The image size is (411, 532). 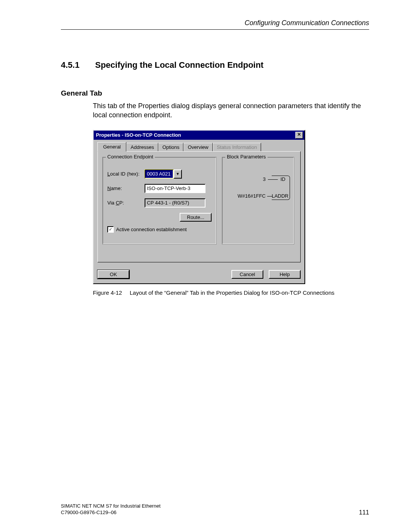 What do you see at coordinates (179, 65) in the screenshot?
I see `section-title: Specifying the Local Connection Endpoint` at bounding box center [179, 65].